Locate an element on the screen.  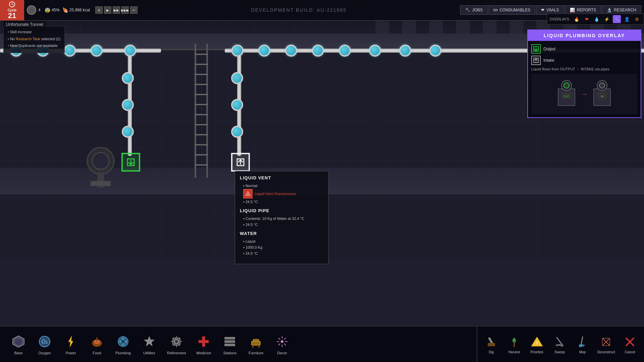
jobs-button: 🔨 JOBS is located at coordinates (474, 10).